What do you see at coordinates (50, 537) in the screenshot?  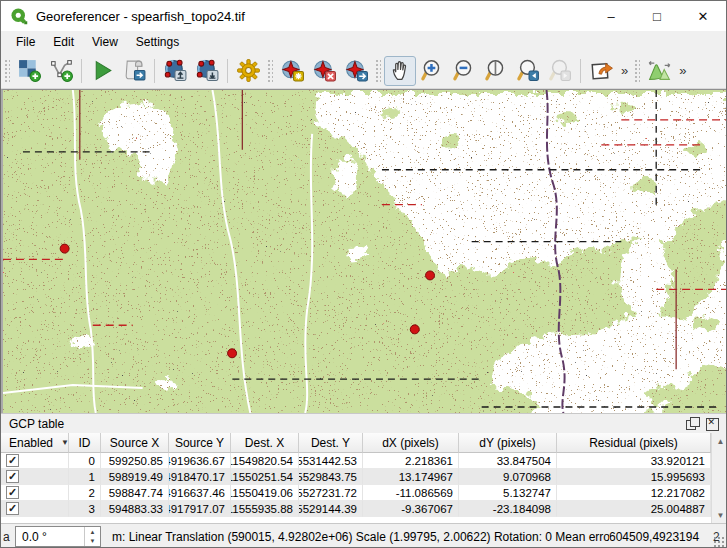 I see `rotation-value: 0.0 °` at bounding box center [50, 537].